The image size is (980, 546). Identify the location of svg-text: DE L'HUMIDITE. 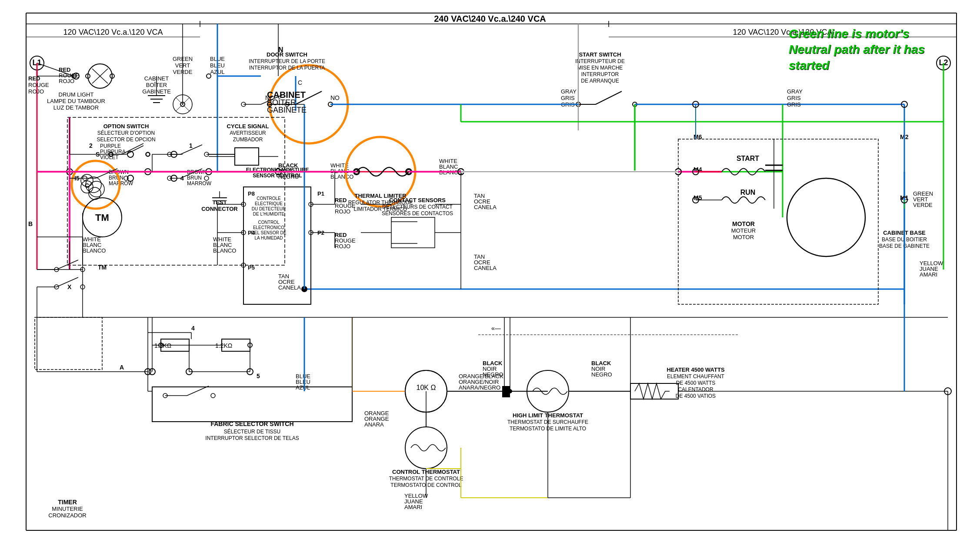
(269, 214).